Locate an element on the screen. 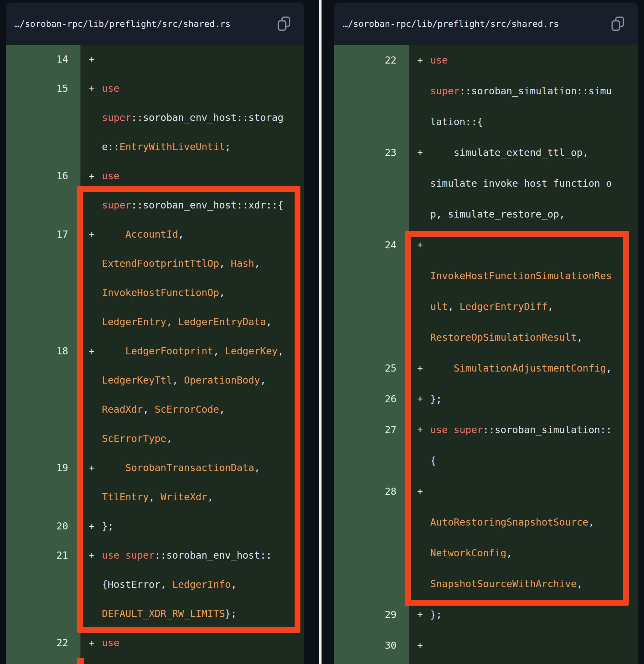 The height and width of the screenshot is (664, 644). line-number: 20 is located at coordinates (43, 526).